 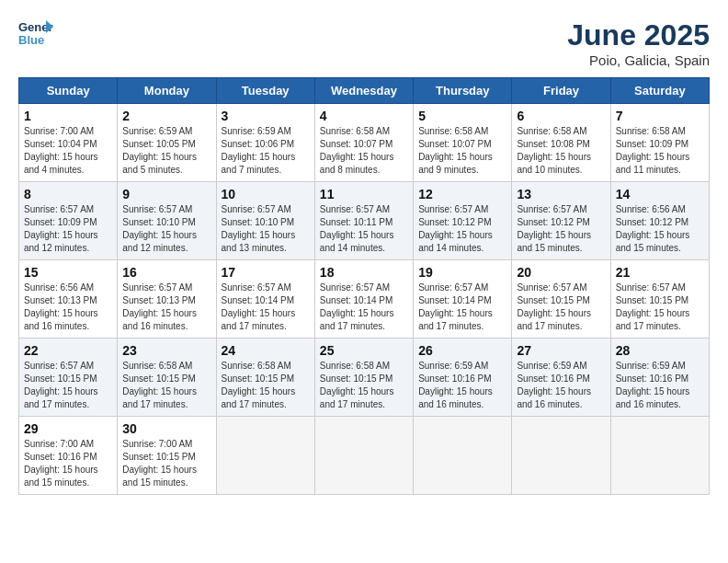 I want to click on calendar-weekday-header: Monday, so click(x=167, y=91).